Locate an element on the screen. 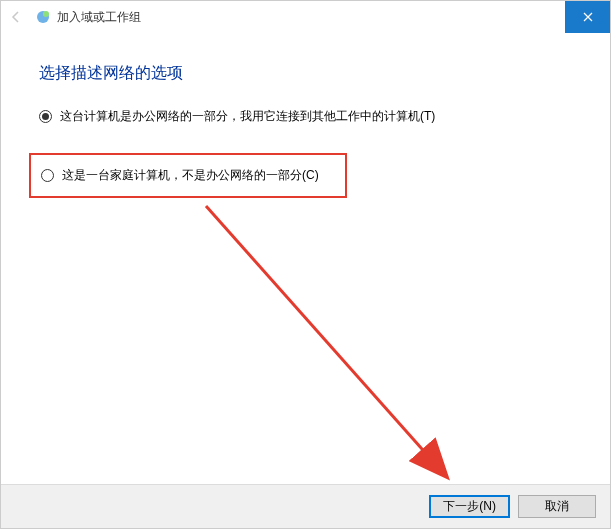 This screenshot has width=611, height=529. wizard-icon is located at coordinates (43, 17).